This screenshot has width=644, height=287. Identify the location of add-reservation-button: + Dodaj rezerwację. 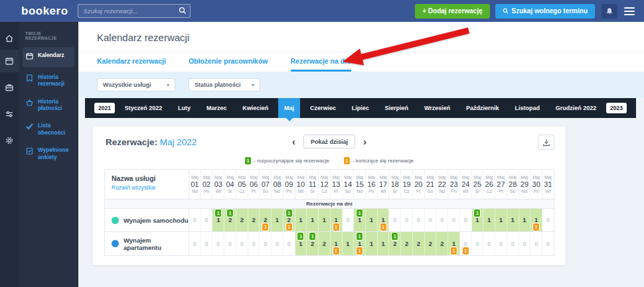
(452, 11).